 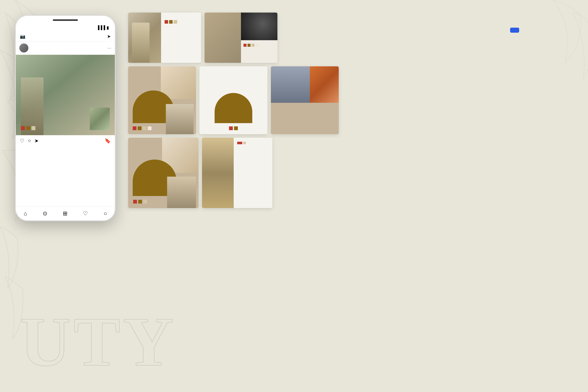 What do you see at coordinates (140, 202) in the screenshot?
I see `j2sw-brown` at bounding box center [140, 202].